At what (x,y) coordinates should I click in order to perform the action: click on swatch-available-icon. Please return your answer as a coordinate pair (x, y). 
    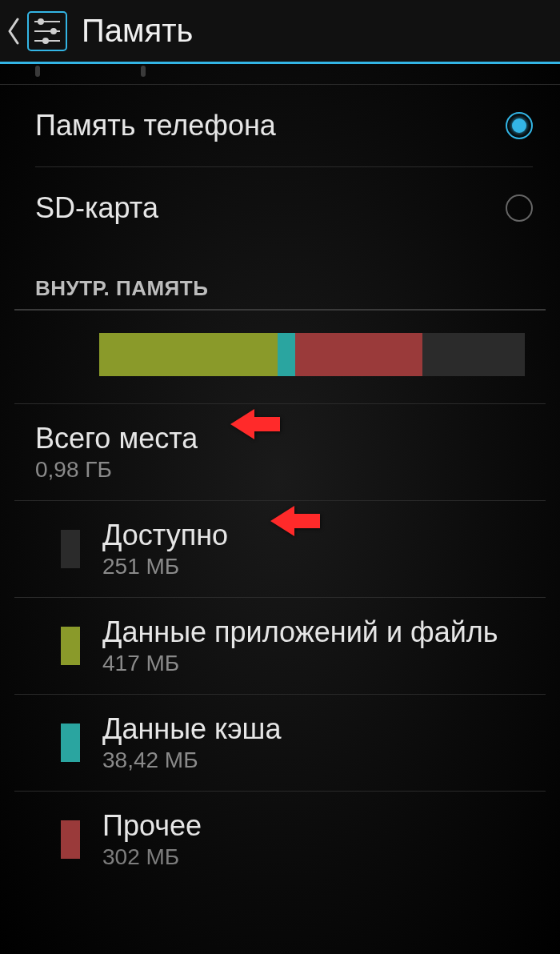
    Looking at the image, I should click on (70, 549).